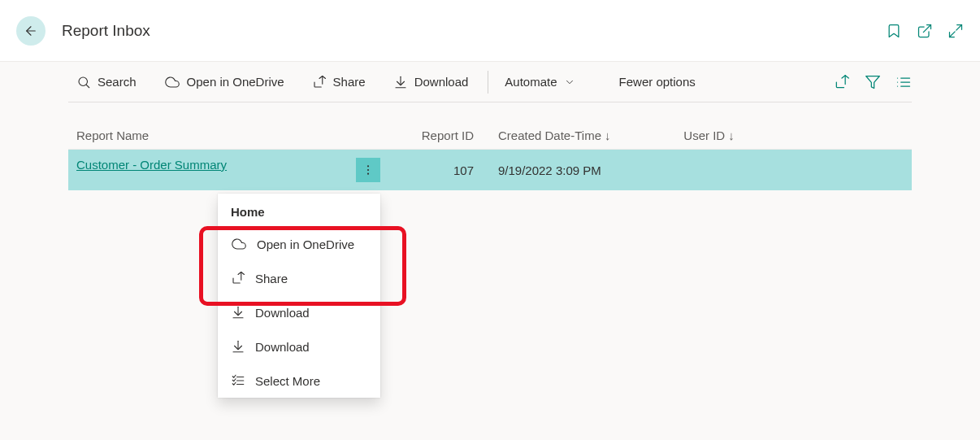 This screenshot has width=980, height=440. What do you see at coordinates (490, 31) in the screenshot?
I see `topbar: Report Inbox` at bounding box center [490, 31].